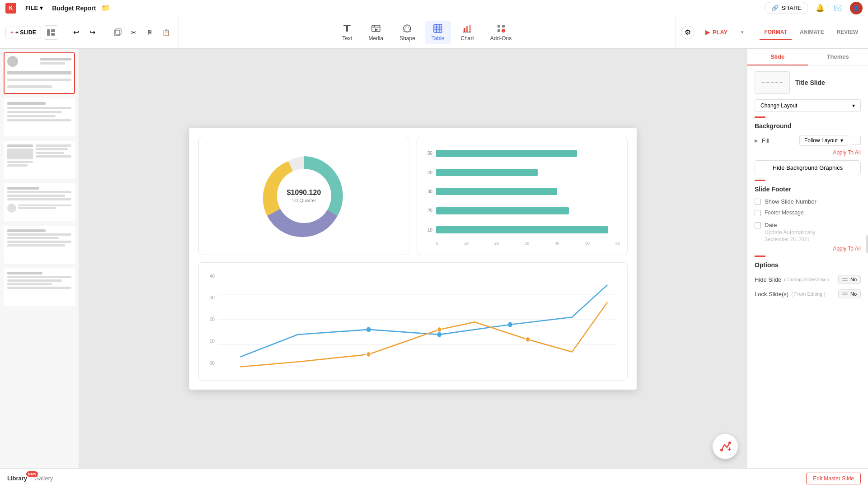 The image size is (868, 488). Describe the element at coordinates (117, 33) in the screenshot. I see `clone-button` at that location.